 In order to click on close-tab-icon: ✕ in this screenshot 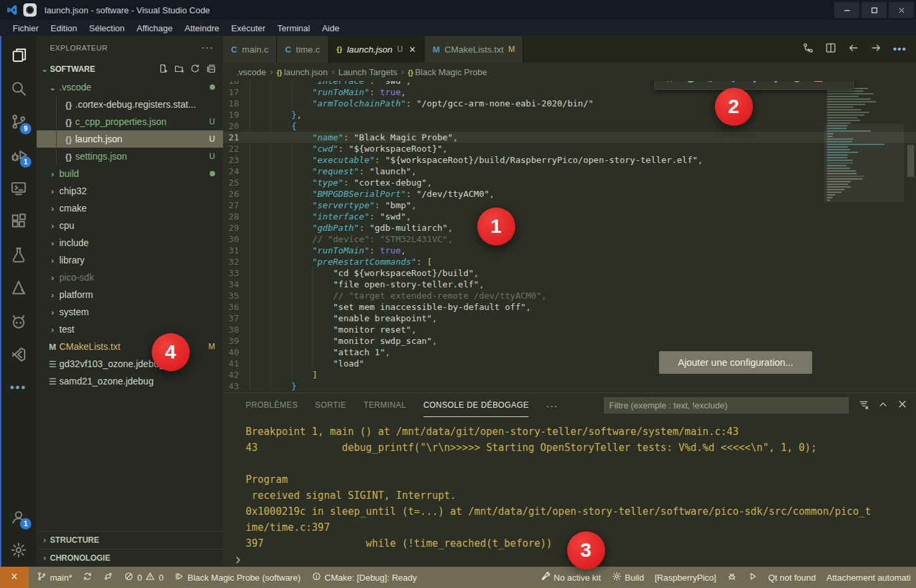, I will do `click(413, 49)`.